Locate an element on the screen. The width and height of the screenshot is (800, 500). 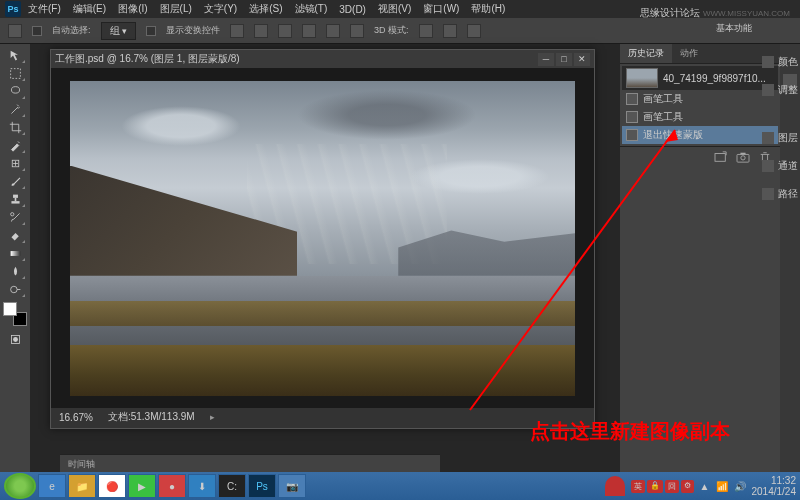
santa-icon is located at coordinates (615, 486).